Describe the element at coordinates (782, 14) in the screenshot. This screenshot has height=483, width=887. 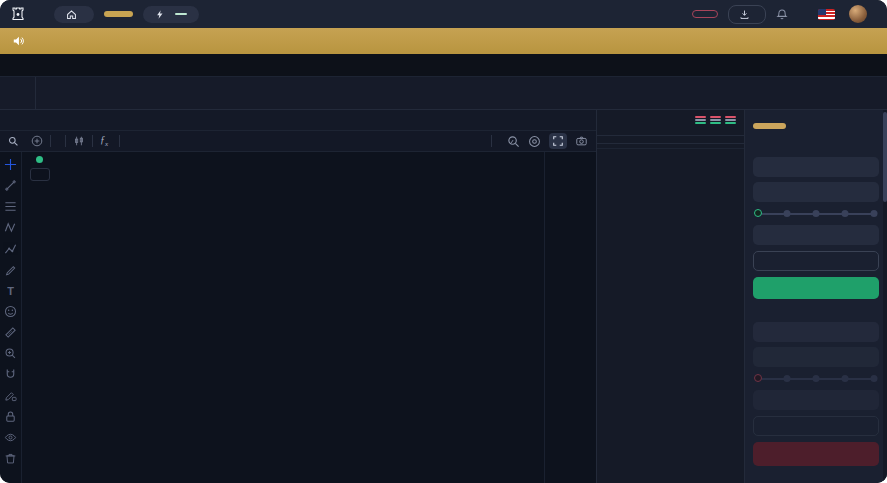
I see `bell-icon` at that location.